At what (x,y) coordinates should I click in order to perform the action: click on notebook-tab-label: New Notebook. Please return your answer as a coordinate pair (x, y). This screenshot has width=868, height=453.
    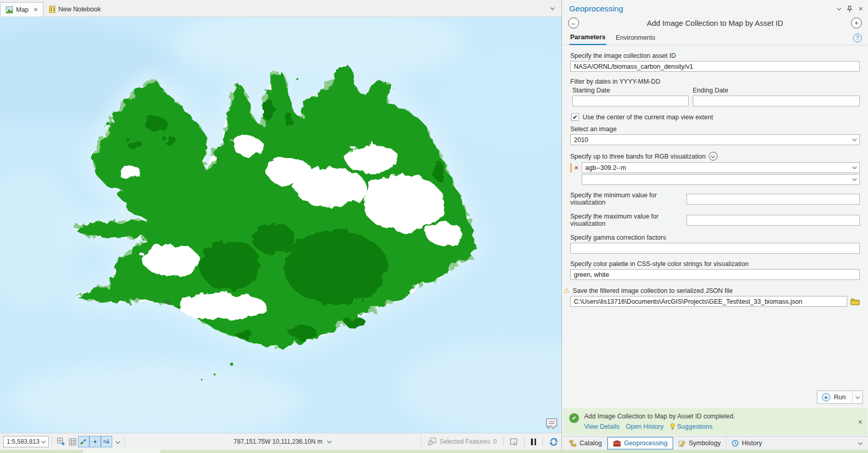
    Looking at the image, I should click on (80, 9).